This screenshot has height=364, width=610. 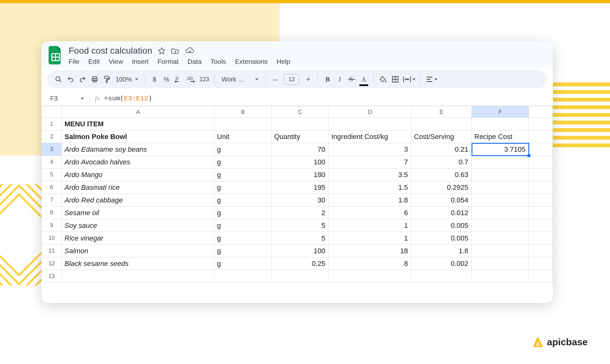 I want to click on row-header: 7, so click(x=52, y=200).